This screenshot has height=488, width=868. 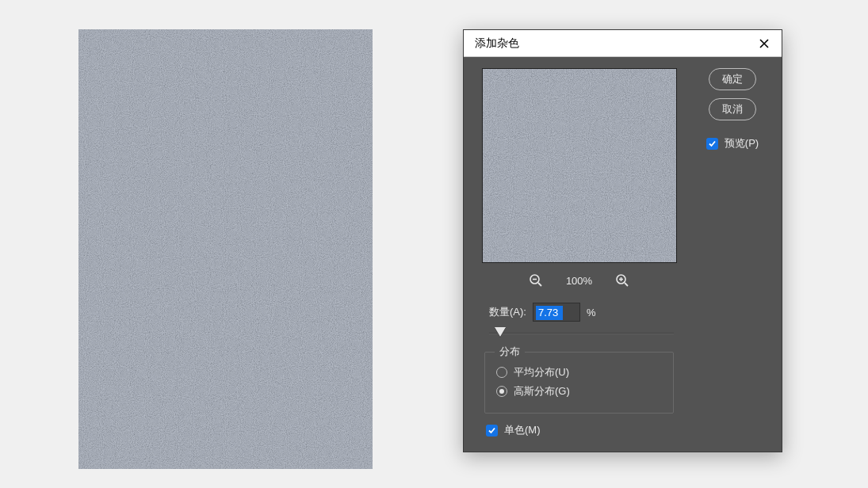 What do you see at coordinates (582, 334) in the screenshot?
I see `amount-slider` at bounding box center [582, 334].